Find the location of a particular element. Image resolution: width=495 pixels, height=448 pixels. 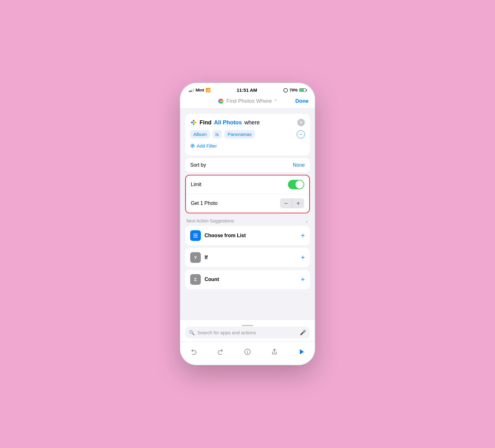

suggestions-label: Next Action Suggestions is located at coordinates (210, 221).